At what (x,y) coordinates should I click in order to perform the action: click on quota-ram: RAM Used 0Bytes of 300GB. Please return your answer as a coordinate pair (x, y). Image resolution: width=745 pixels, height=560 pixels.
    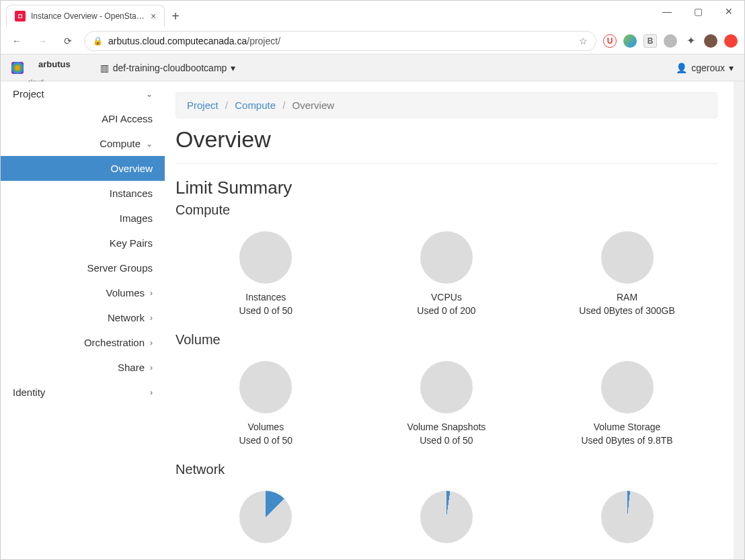
    Looking at the image, I should click on (627, 276).